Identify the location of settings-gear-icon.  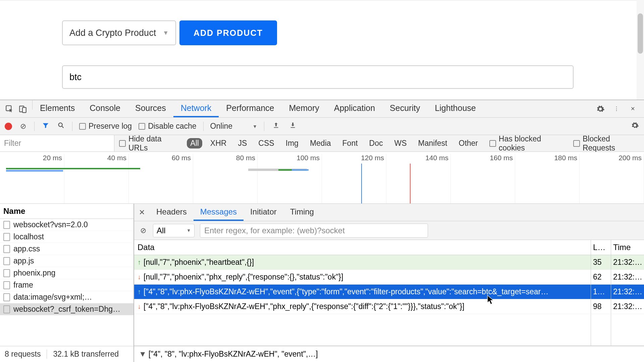
(600, 109).